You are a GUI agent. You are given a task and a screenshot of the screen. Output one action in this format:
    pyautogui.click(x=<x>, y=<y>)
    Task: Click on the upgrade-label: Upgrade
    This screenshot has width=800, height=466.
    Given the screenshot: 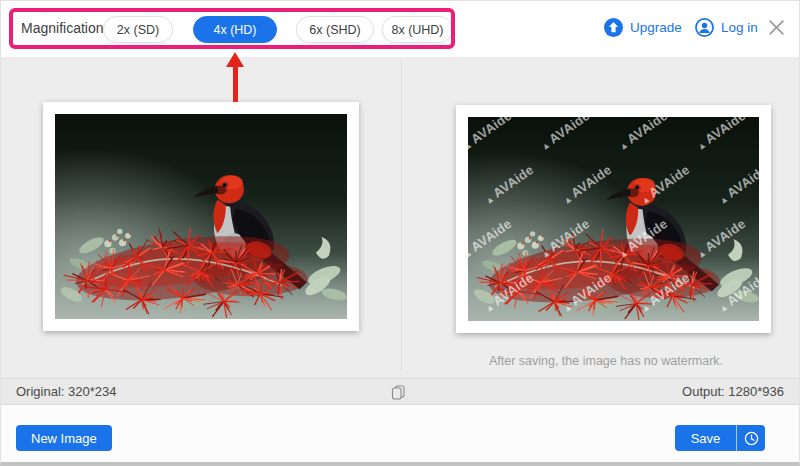 What is the action you would take?
    pyautogui.click(x=656, y=28)
    